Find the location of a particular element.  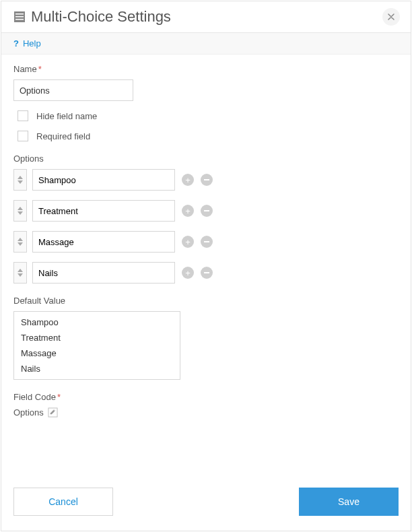

name-input is located at coordinates (73, 90).